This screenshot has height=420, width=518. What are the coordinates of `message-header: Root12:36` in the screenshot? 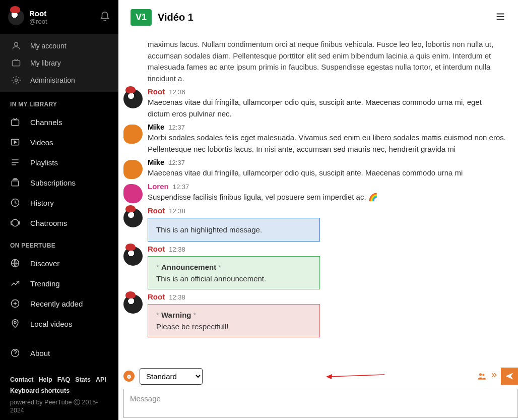 It's located at (327, 92).